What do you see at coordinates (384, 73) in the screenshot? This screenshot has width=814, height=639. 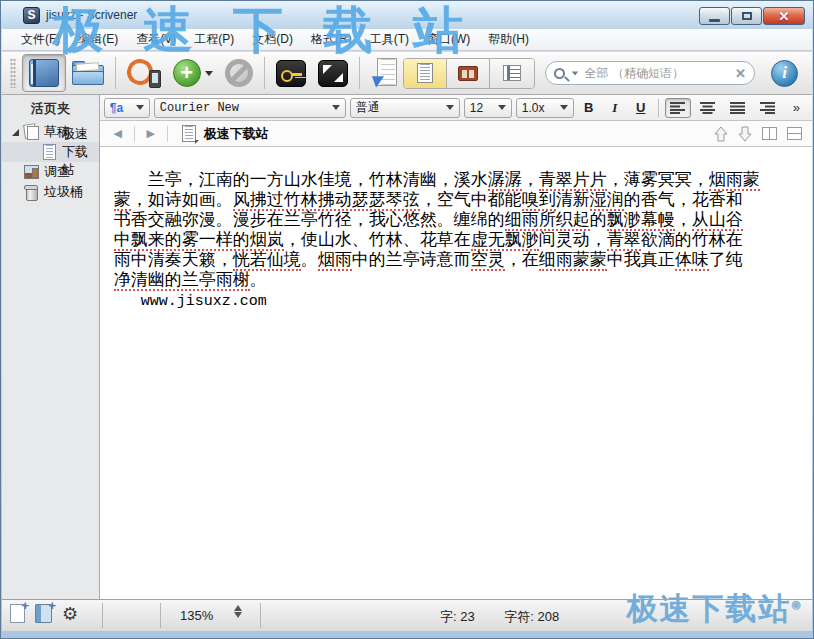 I see `compile-icon` at bounding box center [384, 73].